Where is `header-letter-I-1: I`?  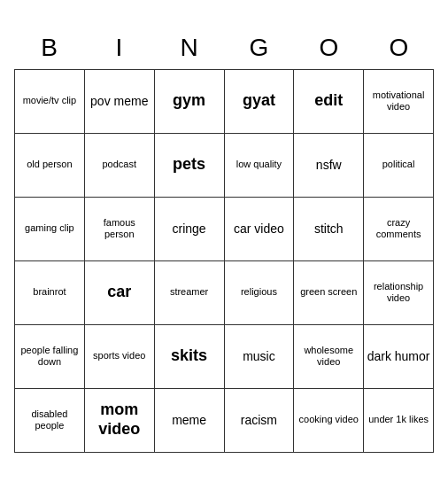 header-letter-I-1: I is located at coordinates (119, 48).